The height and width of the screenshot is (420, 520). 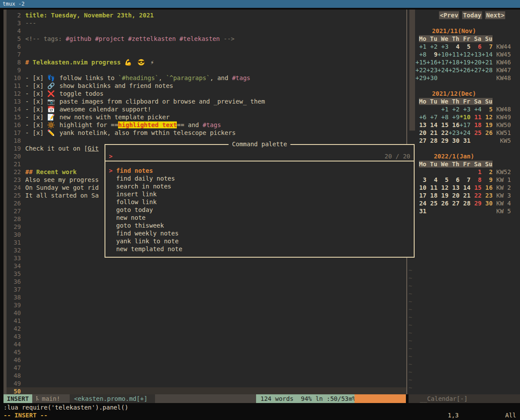 What do you see at coordinates (206, 78) in the screenshot?
I see `editor-line-10: 10- [x] 👣 follow links to `#headings`, `…` at bounding box center [206, 78].